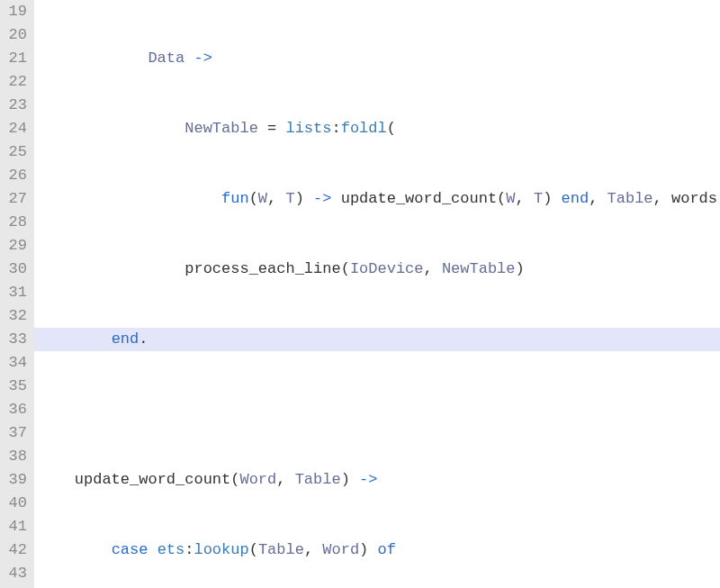 This screenshot has height=588, width=720. What do you see at coordinates (15, 527) in the screenshot?
I see `line-number: 41` at bounding box center [15, 527].